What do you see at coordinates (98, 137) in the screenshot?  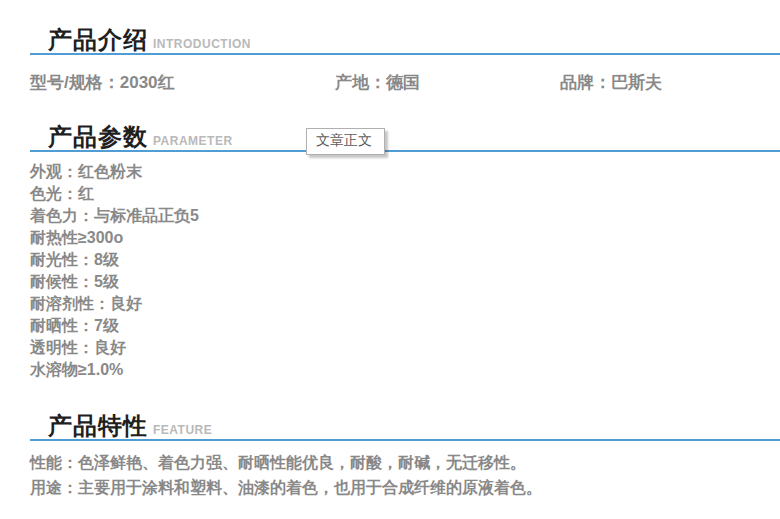 I see `parameter-title: 产品参数` at bounding box center [98, 137].